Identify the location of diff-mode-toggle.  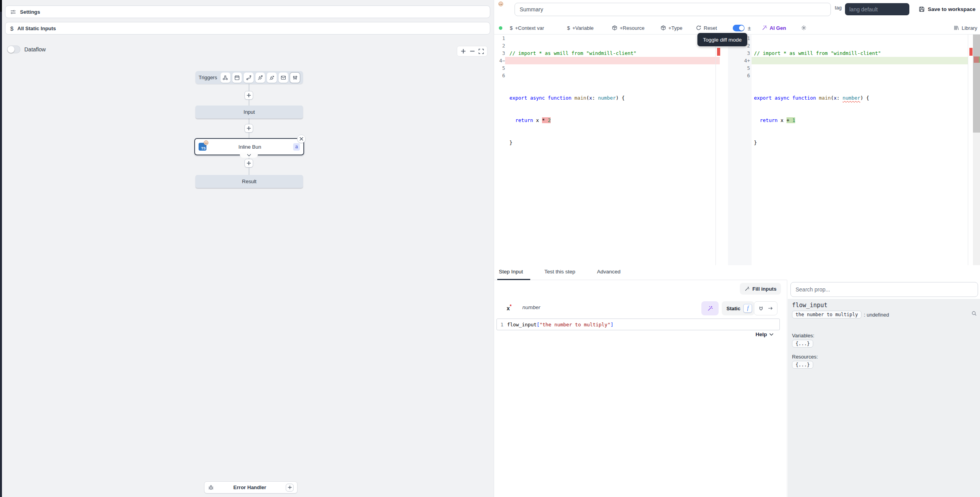
(739, 28).